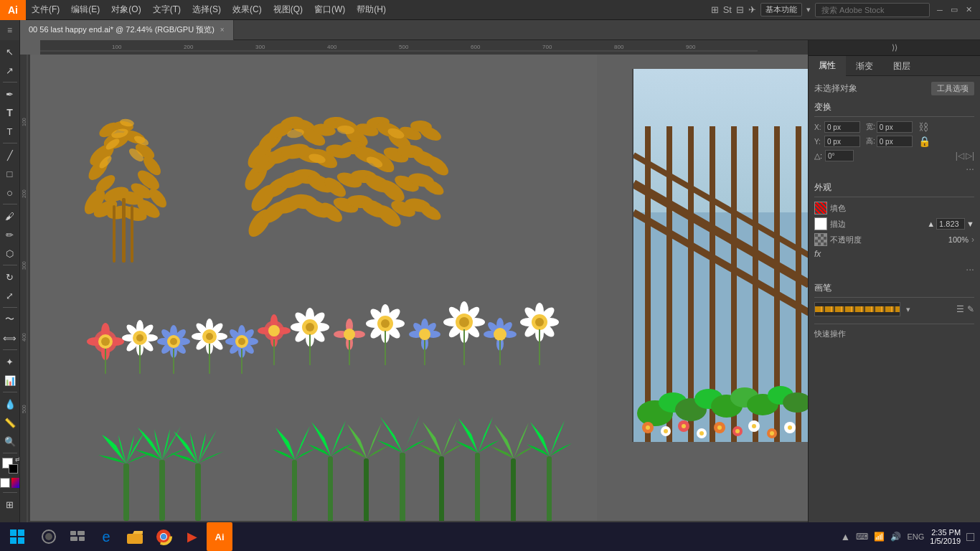  Describe the element at coordinates (880, 537) in the screenshot. I see `taskbar-network-icon: 📶` at that location.